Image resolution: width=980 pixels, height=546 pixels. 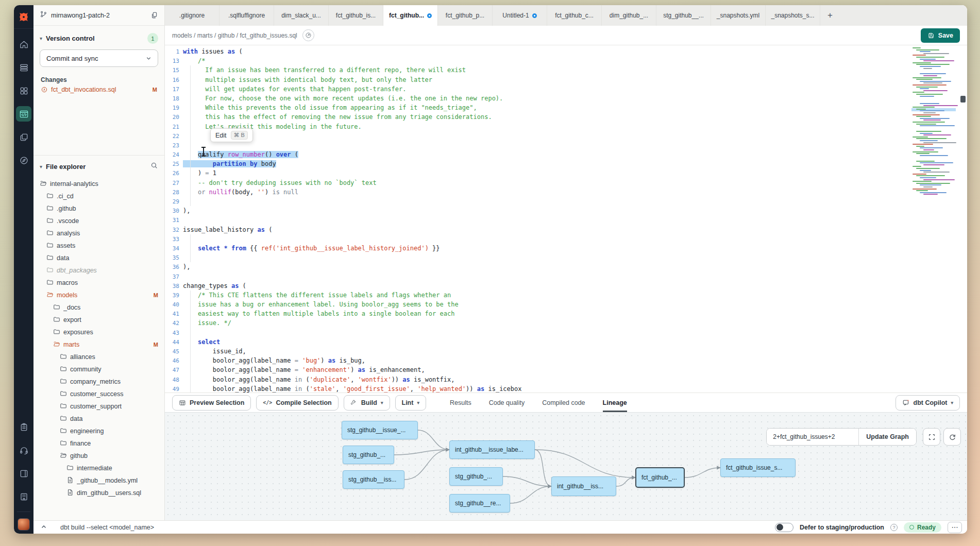 What do you see at coordinates (24, 450) in the screenshot?
I see `support-icon` at bounding box center [24, 450].